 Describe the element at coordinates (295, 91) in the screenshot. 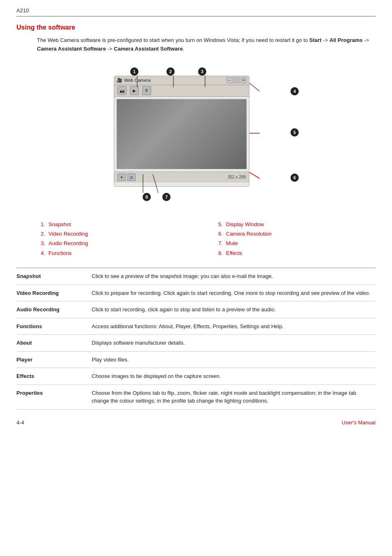

I see `diagram-num-4: 4` at that location.